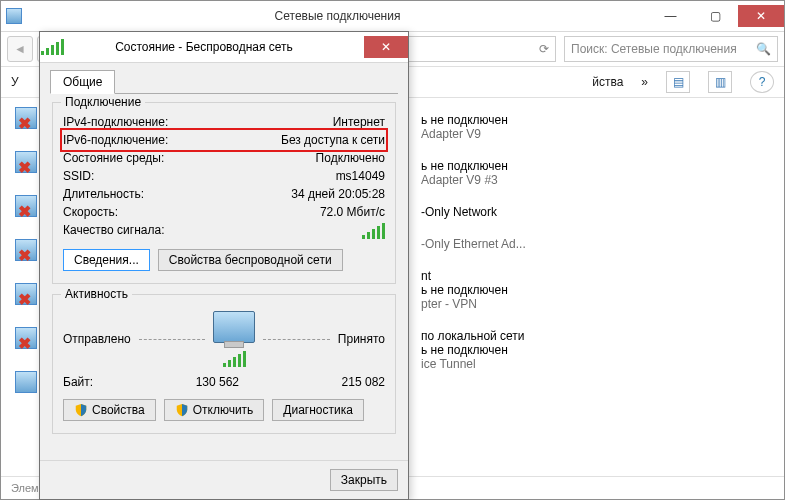 This screenshot has width=785, height=500. I want to click on search-icon: 🔍, so click(764, 49).